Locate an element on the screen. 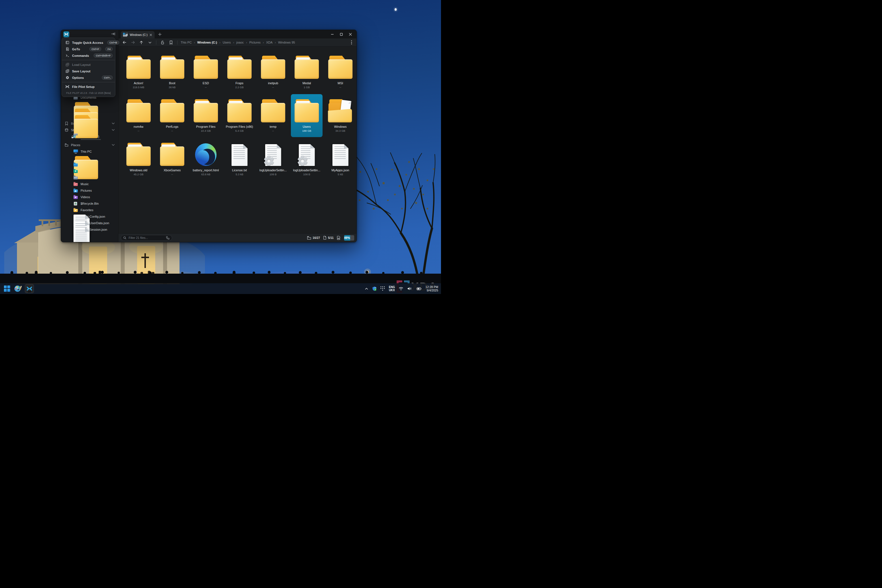  file-tile: License.txt 5.3 kB is located at coordinates (239, 159).